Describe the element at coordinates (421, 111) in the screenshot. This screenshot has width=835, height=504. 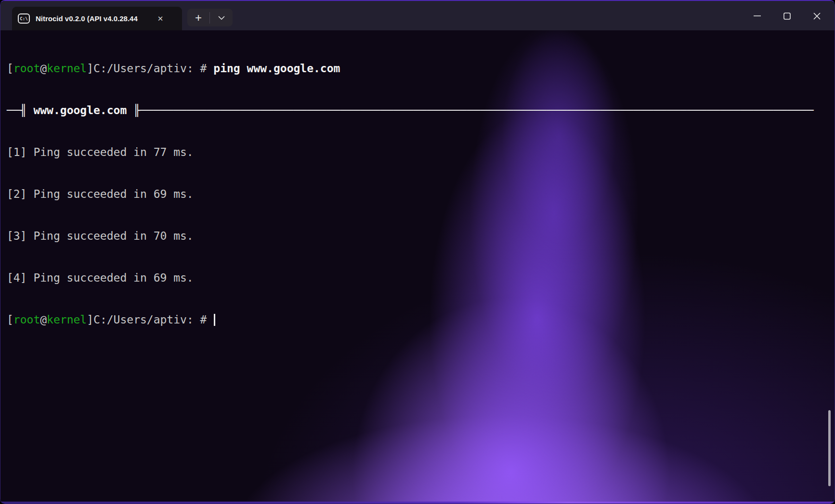
I see `terminal-separator-line: ──╢ www.google.com ╟────────────────────…` at that location.